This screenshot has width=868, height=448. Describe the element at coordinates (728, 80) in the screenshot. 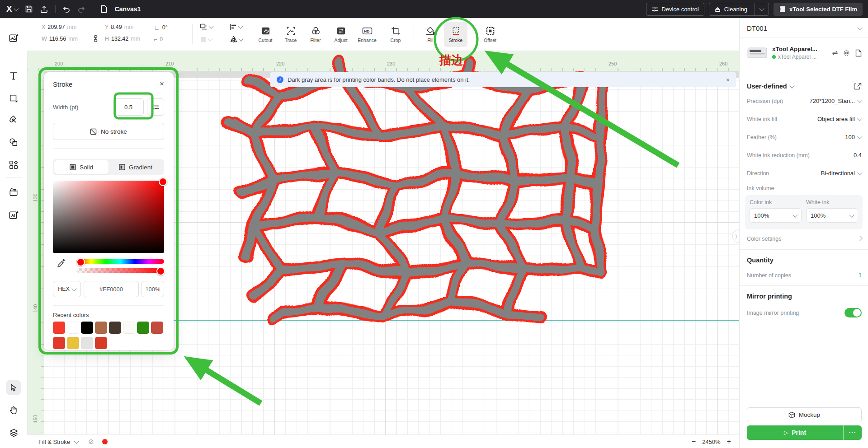

I see `banner-close-button: ×` at that location.